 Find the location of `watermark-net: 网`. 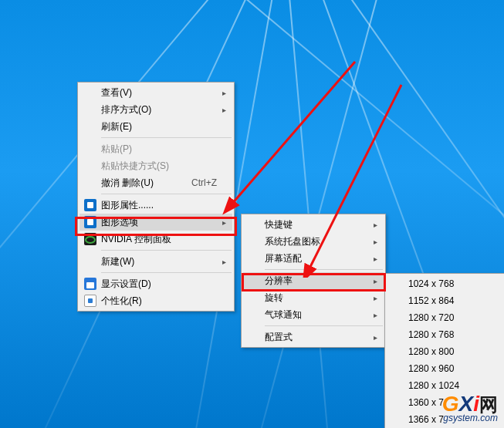

watermark-net: 网 is located at coordinates (489, 404).